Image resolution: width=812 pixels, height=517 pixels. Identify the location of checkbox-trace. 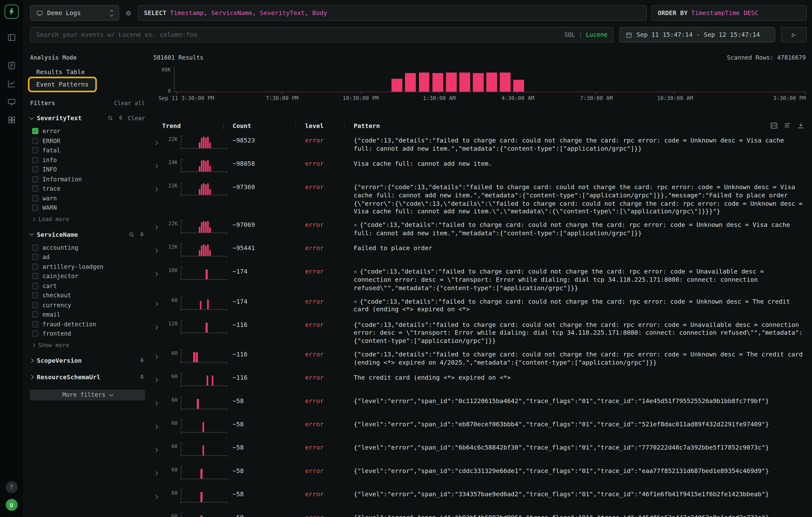
(35, 189).